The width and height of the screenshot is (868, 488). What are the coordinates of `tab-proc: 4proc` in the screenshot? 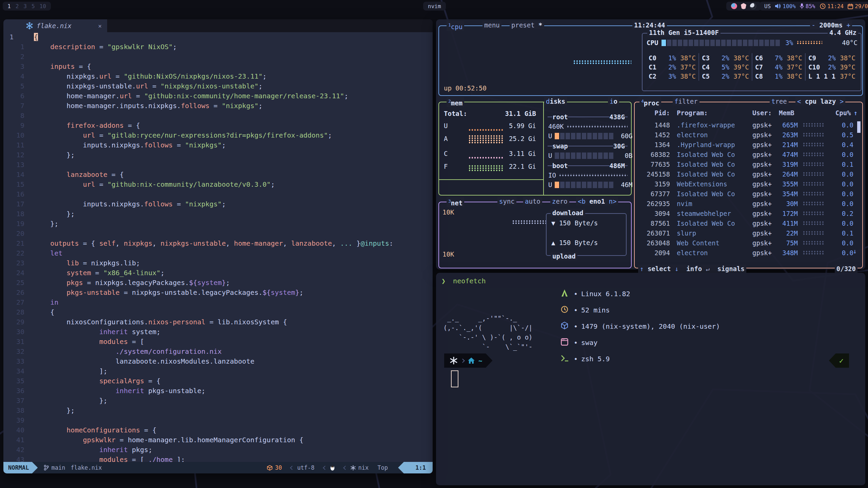 It's located at (650, 102).